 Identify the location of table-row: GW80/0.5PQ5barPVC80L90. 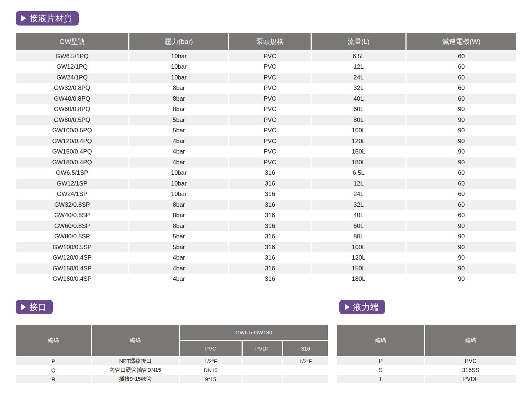
(266, 120).